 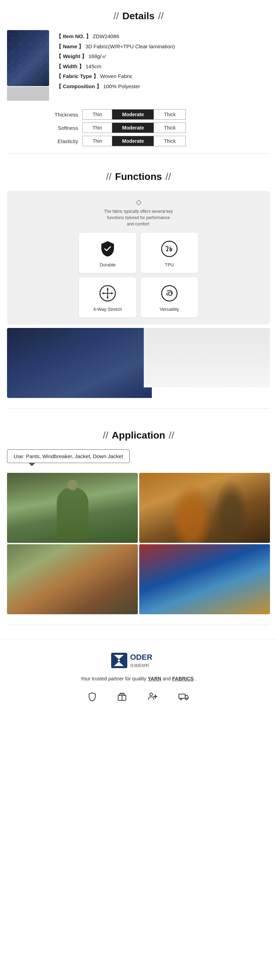 I want to click on rating-row-1: SoftnessThinModerateThick, so click(x=139, y=128).